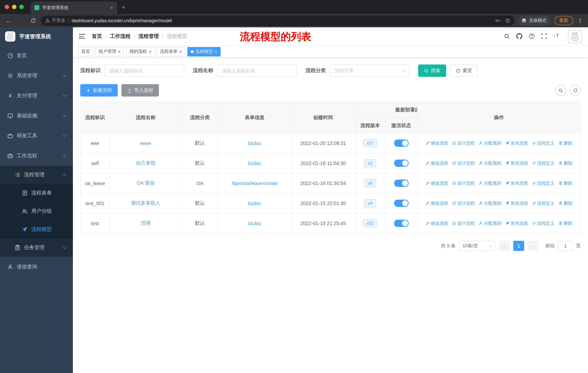  Describe the element at coordinates (146, 223) in the screenshot. I see `model-name-link: 滔博` at that location.